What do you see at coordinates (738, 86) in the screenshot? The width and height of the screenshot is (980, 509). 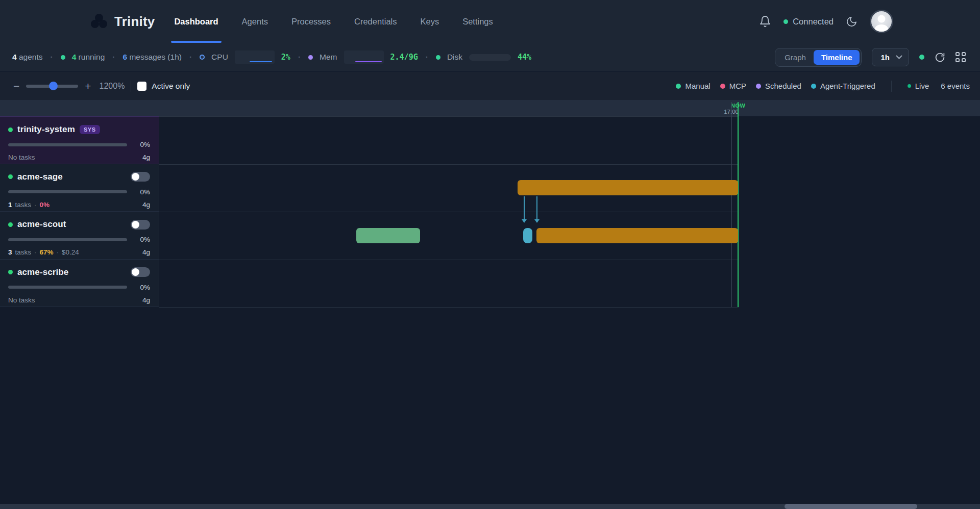 I see `legend-label-mcp: MCP` at bounding box center [738, 86].